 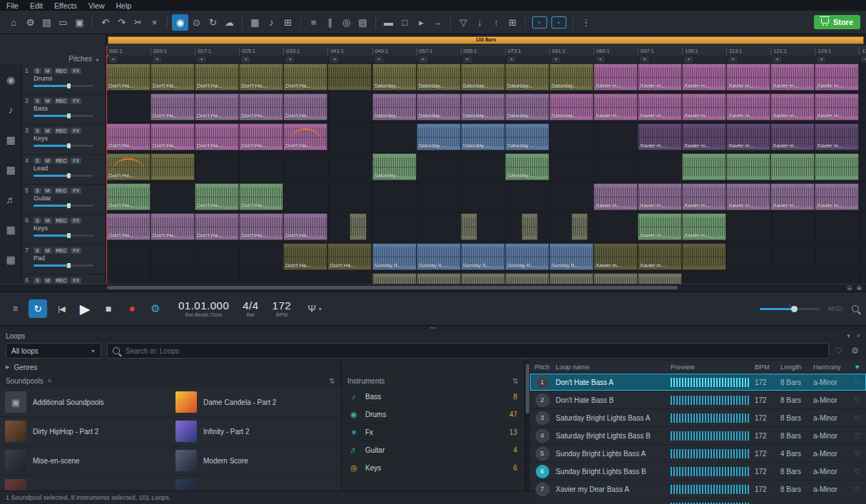 What do you see at coordinates (230, 23) in the screenshot?
I see `cloud-sync-icon: ☁` at bounding box center [230, 23].